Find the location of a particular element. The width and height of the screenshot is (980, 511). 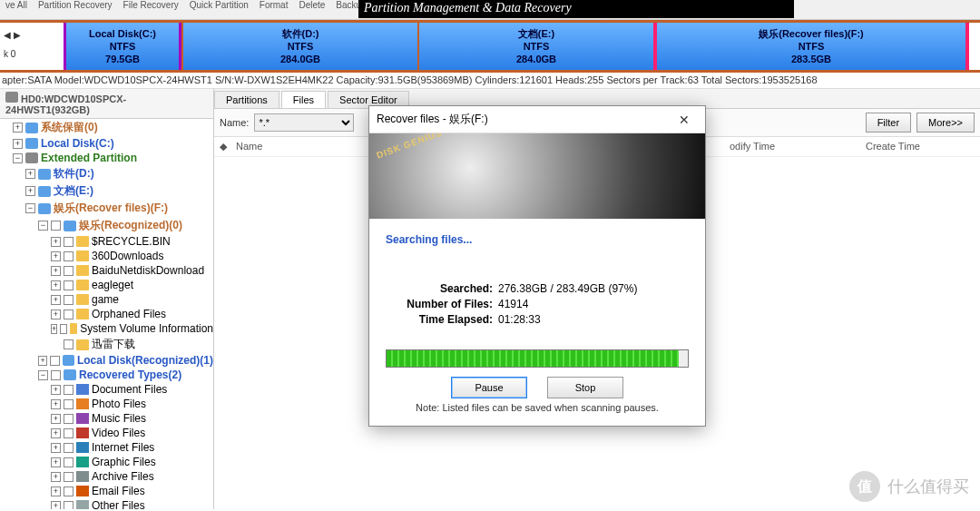

tree-folder: +System Volume Information is located at coordinates (107, 329).